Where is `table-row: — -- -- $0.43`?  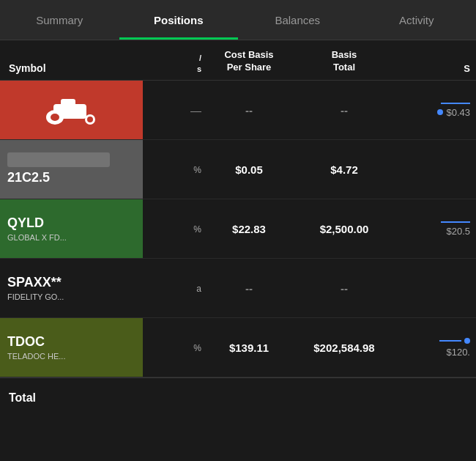
table-row: — -- -- $0.43 is located at coordinates (238, 110).